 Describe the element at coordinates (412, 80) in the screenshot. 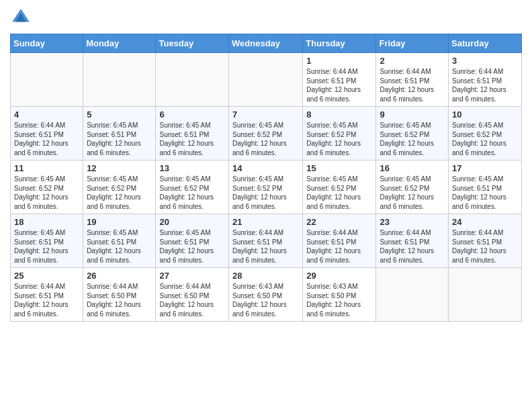

I see `day-cell: 2Sunrise: 6:44 AM Sunset: 6:51 PM Daylig…` at that location.